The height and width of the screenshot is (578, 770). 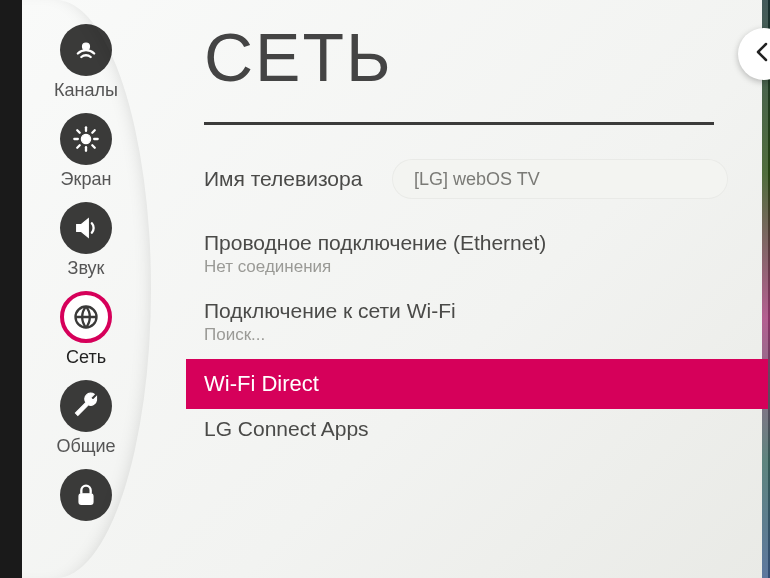 I want to click on speaker-icon, so click(x=86, y=228).